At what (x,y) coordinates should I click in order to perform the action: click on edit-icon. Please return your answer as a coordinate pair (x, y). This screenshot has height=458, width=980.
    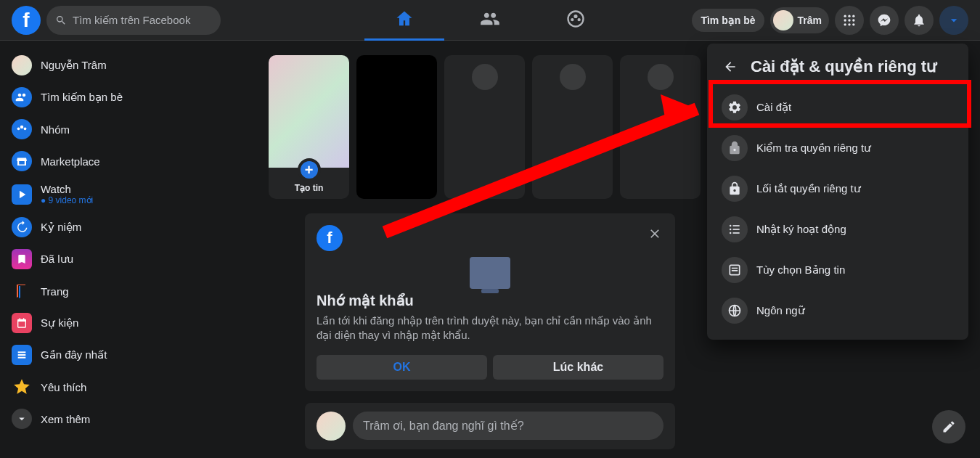
    Looking at the image, I should click on (949, 427).